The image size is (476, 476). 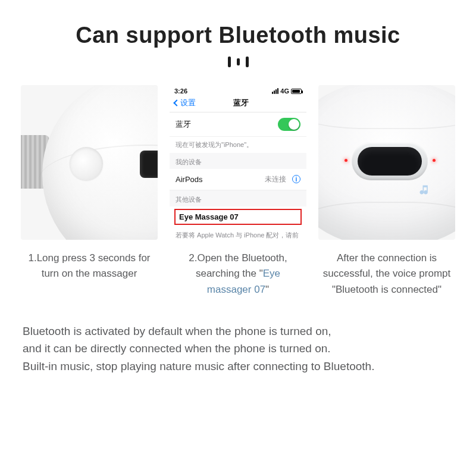 What do you see at coordinates (238, 161) in the screenshot?
I see `my-devices-header: 我的设备` at bounding box center [238, 161].